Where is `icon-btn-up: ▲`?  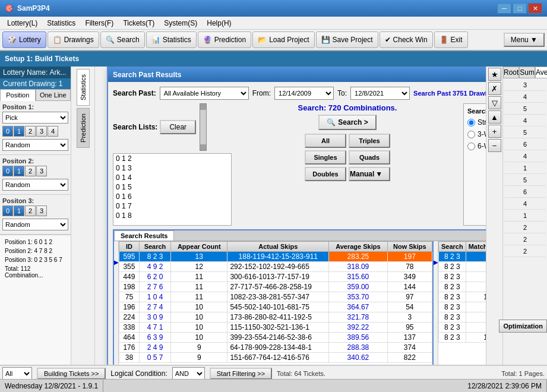 icon-btn-up: ▲ is located at coordinates (495, 117).